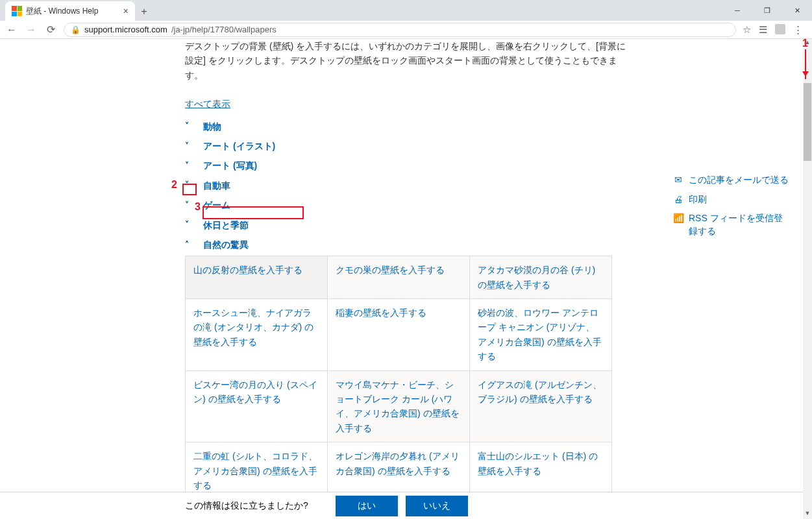 This screenshot has height=519, width=812. What do you see at coordinates (399, 278) in the screenshot?
I see `table-cell: クモの巣の壁紙を入手する` at bounding box center [399, 278].